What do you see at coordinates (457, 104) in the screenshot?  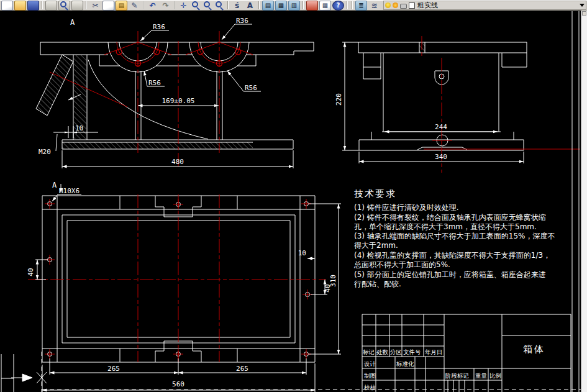 I see `side-view: 220 244 340` at bounding box center [457, 104].